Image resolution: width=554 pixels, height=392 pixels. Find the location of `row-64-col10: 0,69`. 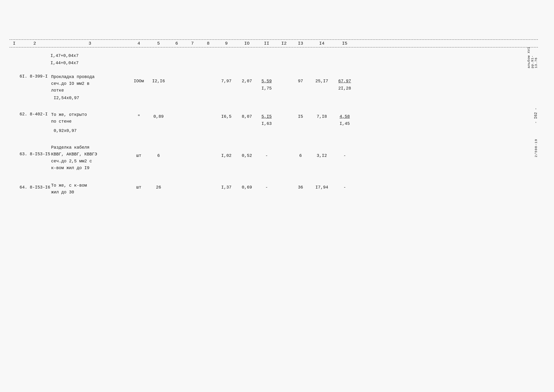

row-64-col10: 0,69 is located at coordinates (247, 186).